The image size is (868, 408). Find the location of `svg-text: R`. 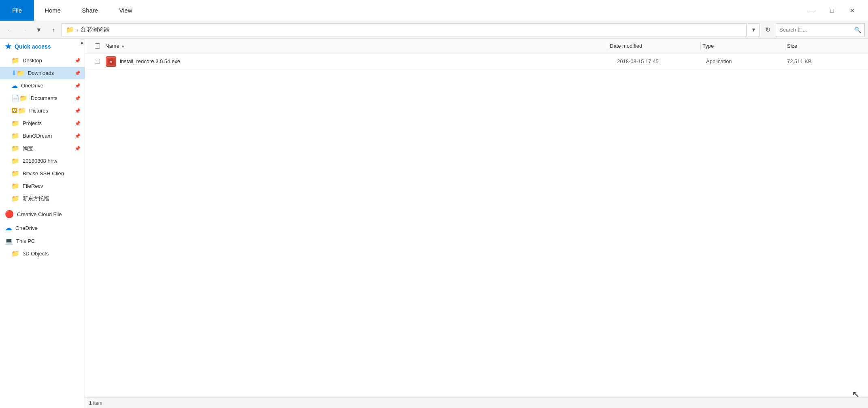

svg-text: R is located at coordinates (111, 62).